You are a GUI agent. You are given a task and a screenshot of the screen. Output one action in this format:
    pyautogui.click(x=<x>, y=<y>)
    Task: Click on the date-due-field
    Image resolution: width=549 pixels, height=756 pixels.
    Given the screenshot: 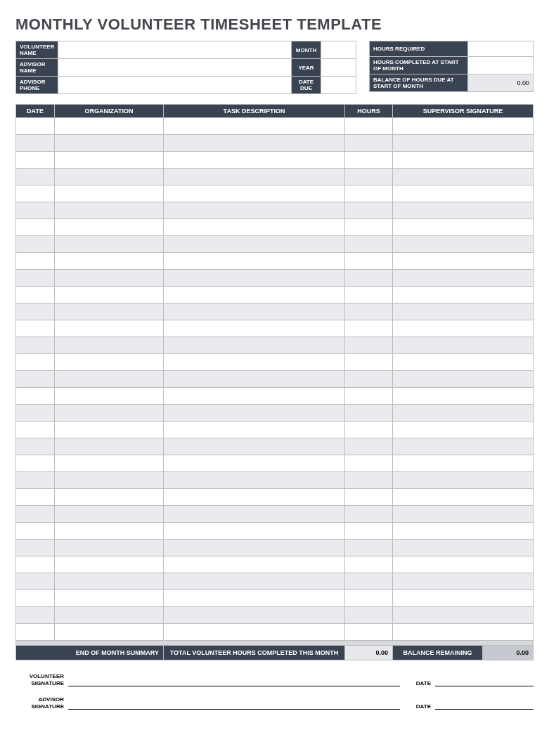 What is the action you would take?
    pyautogui.click(x=339, y=86)
    